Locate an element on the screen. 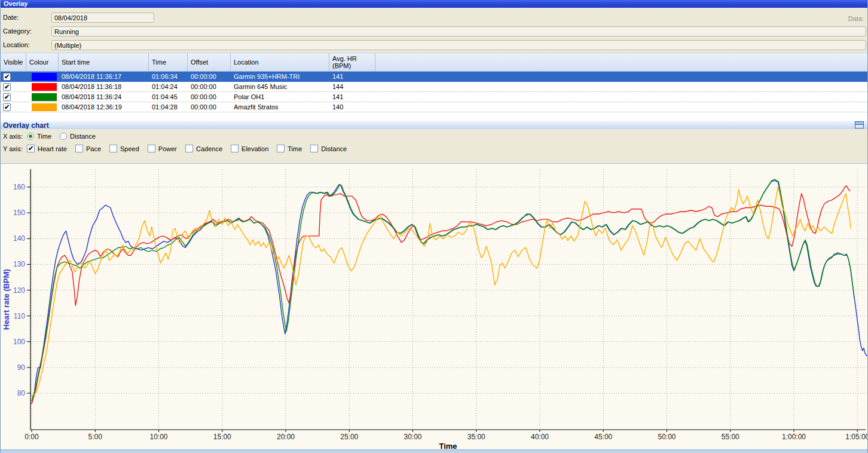  window-title: Overlay is located at coordinates (16, 4).